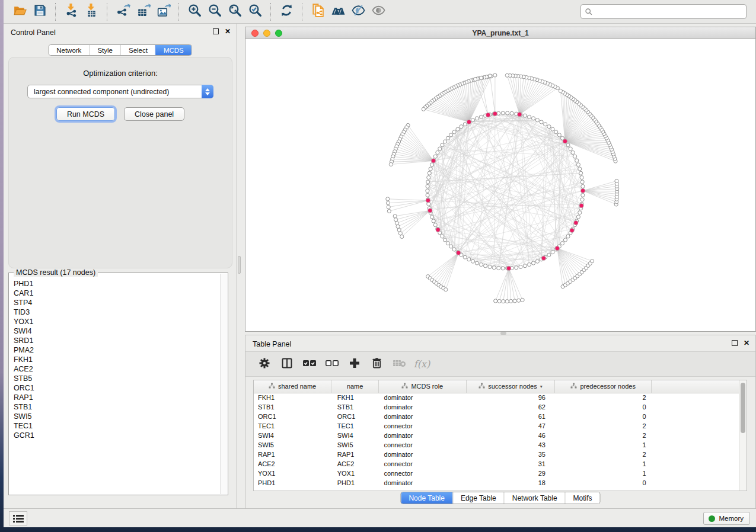  Describe the element at coordinates (138, 50) in the screenshot. I see `tab-select: Select` at that location.